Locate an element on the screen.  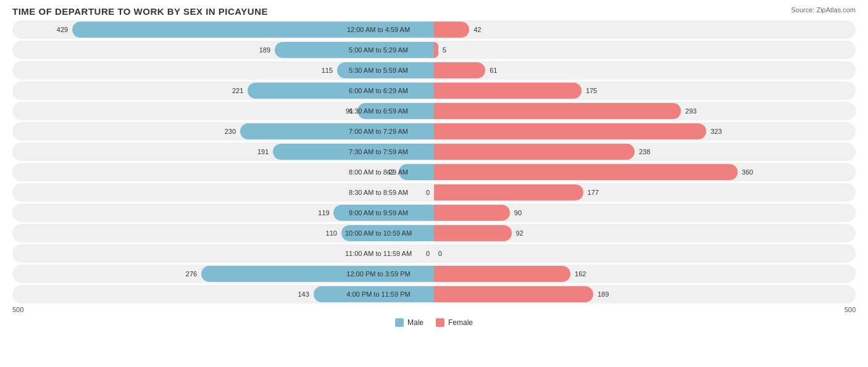
legend: Male Female is located at coordinates (434, 323).